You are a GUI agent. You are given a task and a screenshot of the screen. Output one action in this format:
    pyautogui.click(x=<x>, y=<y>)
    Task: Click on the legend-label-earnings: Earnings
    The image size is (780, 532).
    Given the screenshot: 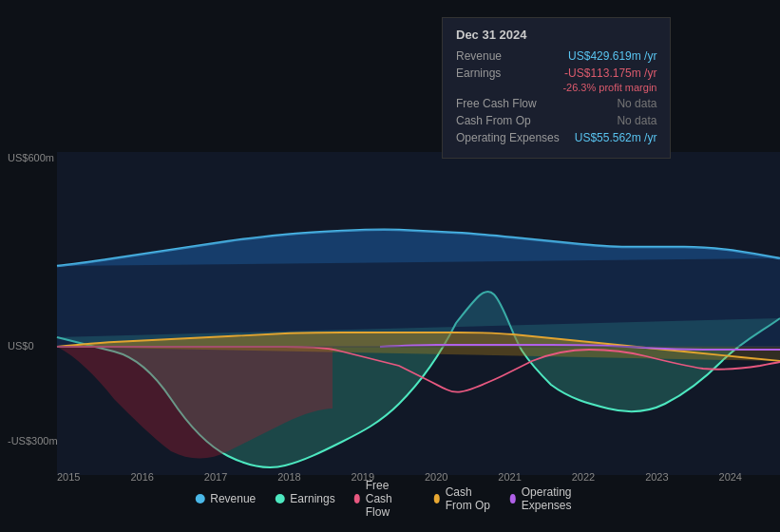 What is the action you would take?
    pyautogui.click(x=312, y=499)
    